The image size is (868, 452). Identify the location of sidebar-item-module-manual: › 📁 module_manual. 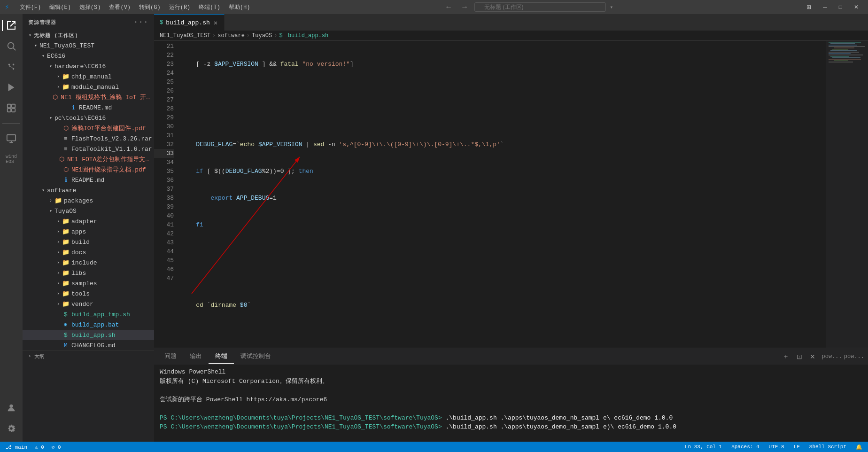
(88, 87).